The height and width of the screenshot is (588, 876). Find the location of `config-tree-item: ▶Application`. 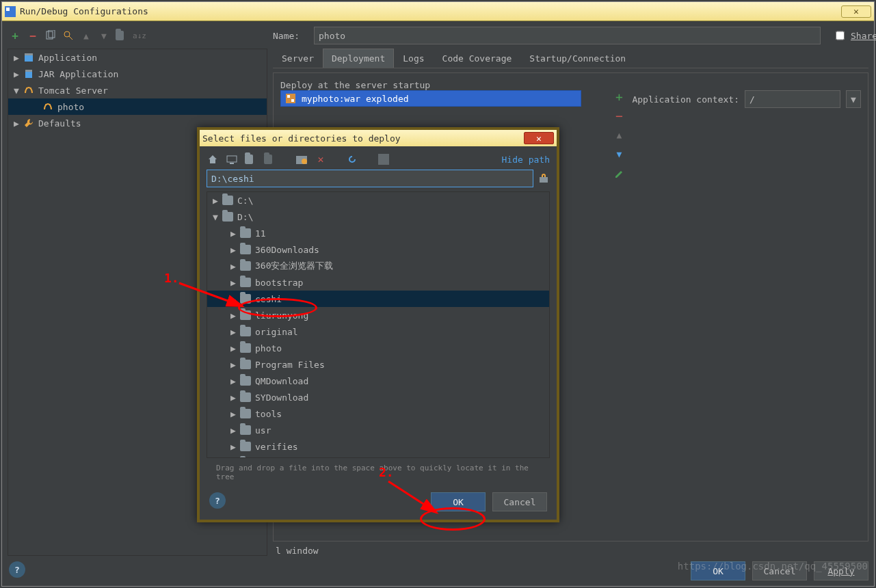

config-tree-item: ▶Application is located at coordinates (137, 57).